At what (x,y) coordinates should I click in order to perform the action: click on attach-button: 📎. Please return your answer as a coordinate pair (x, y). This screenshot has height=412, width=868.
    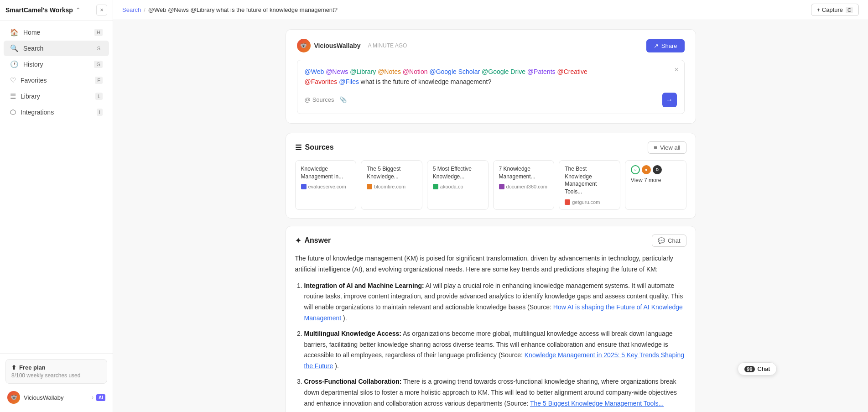
    Looking at the image, I should click on (343, 99).